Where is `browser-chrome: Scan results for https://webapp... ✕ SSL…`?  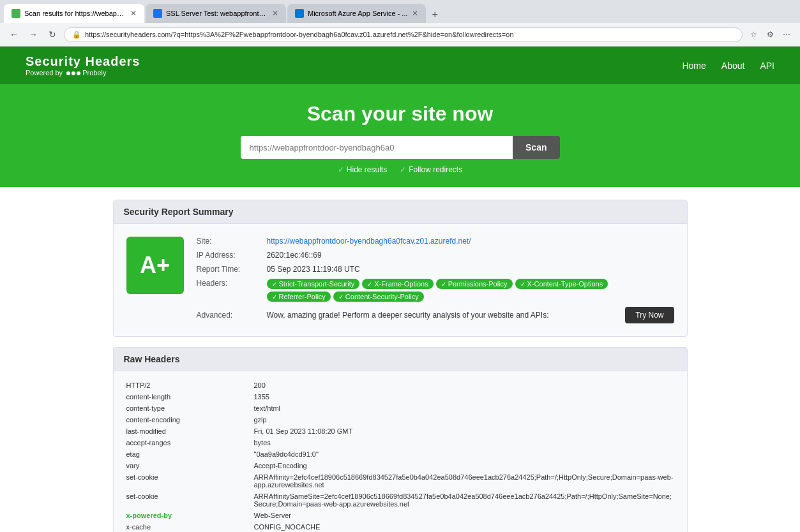
browser-chrome: Scan results for https://webapp... ✕ SSL… is located at coordinates (400, 23).